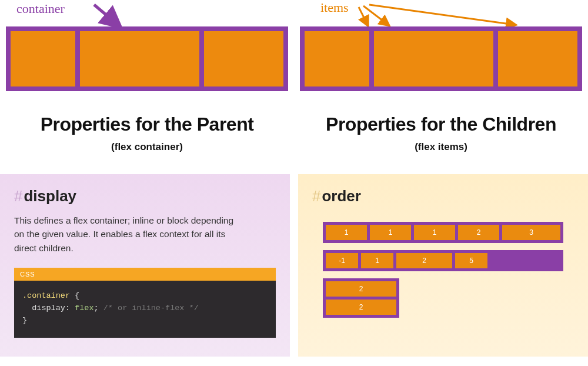  Describe the element at coordinates (46, 295) in the screenshot. I see `code-selector: .container` at that location.